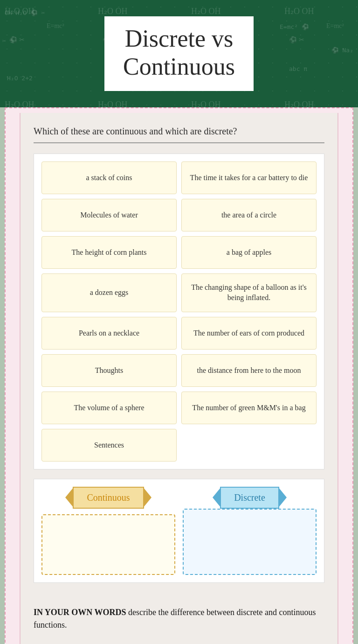 Image resolution: width=358 pixels, height=644 pixels. Describe the element at coordinates (179, 531) in the screenshot. I see `sort-area: Continuous Discrete` at that location.